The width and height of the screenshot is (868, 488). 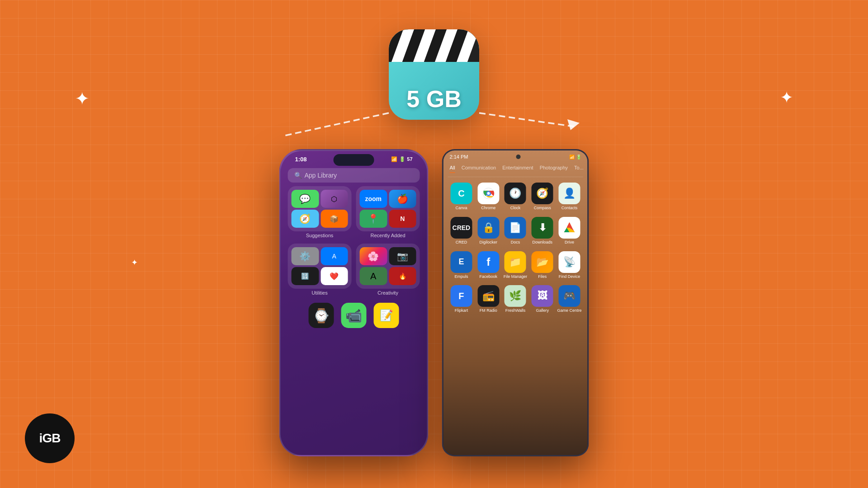 I want to click on android-status-icons: 📶🔋, so click(x=575, y=157).